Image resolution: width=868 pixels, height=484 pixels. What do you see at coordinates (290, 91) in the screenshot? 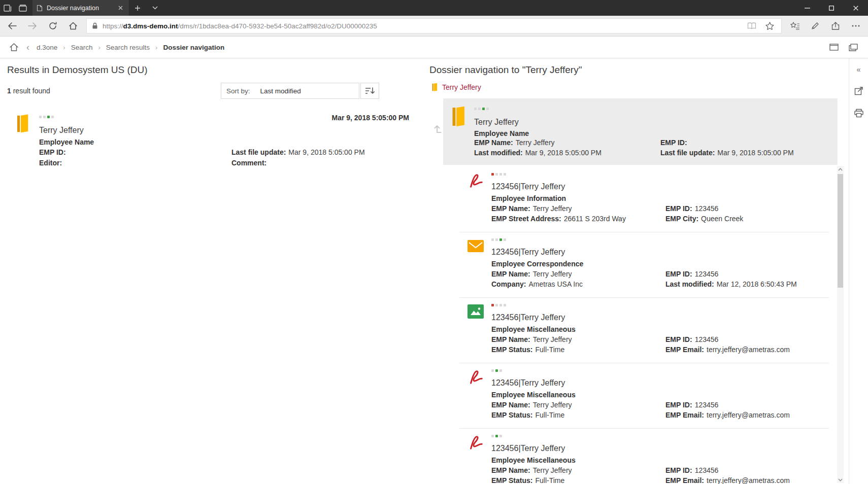
I see `sort-select: Sort by: Last modified` at bounding box center [290, 91].